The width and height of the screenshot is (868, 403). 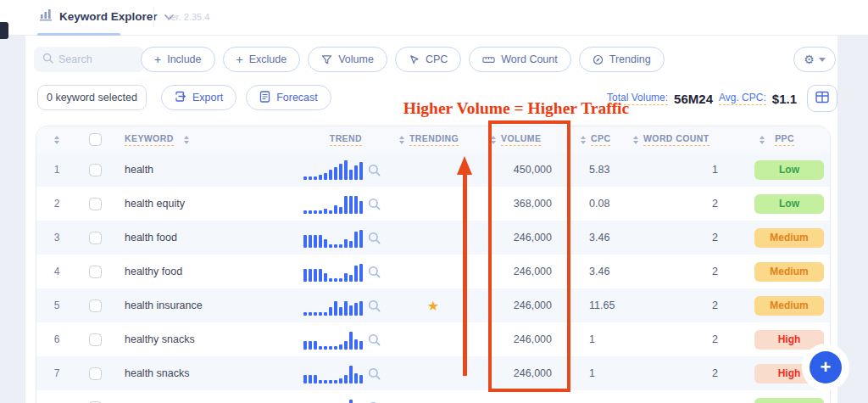 What do you see at coordinates (327, 59) in the screenshot?
I see `funnel-icon` at bounding box center [327, 59].